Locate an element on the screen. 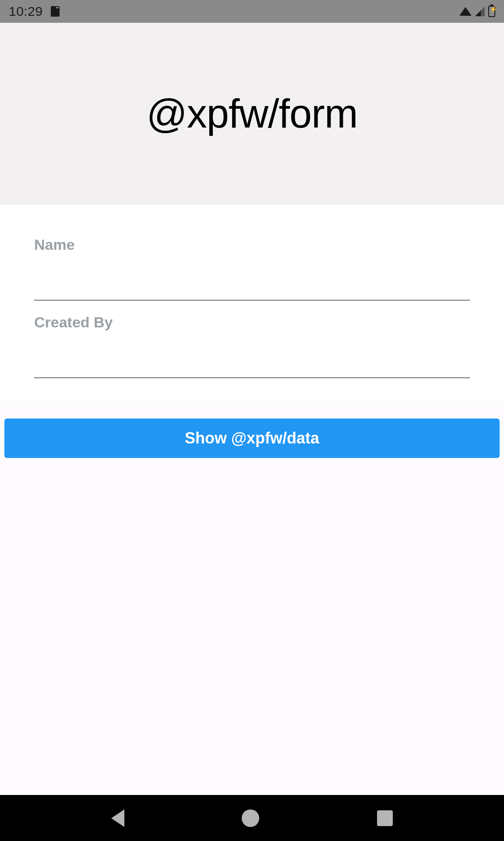 This screenshot has width=504, height=841. show-data-button: Show @xpfw/data is located at coordinates (252, 438).